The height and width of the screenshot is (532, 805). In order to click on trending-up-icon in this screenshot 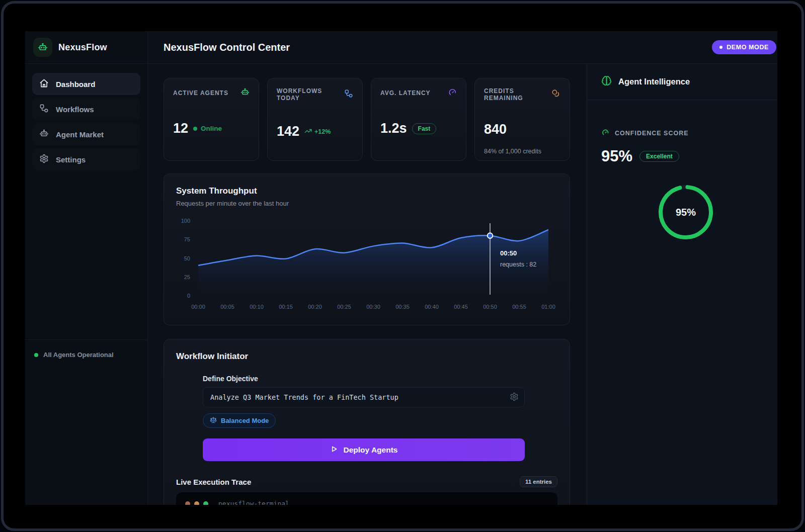, I will do `click(308, 132)`.